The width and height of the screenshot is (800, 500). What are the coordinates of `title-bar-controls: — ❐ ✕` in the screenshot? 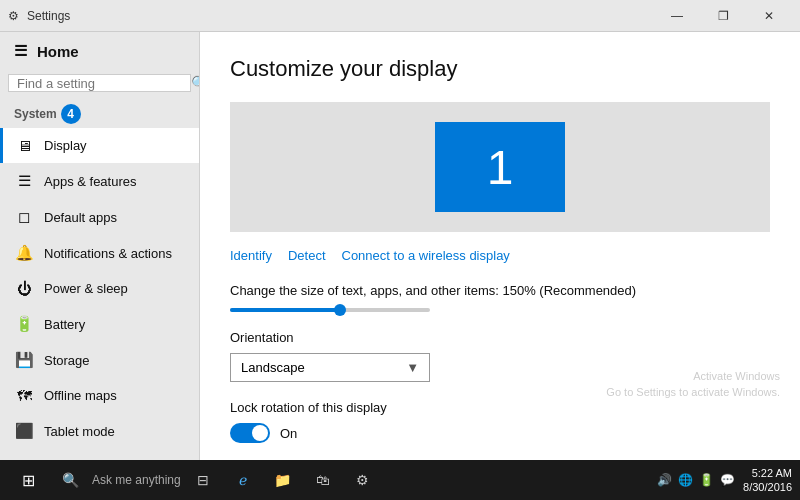 It's located at (723, 16).